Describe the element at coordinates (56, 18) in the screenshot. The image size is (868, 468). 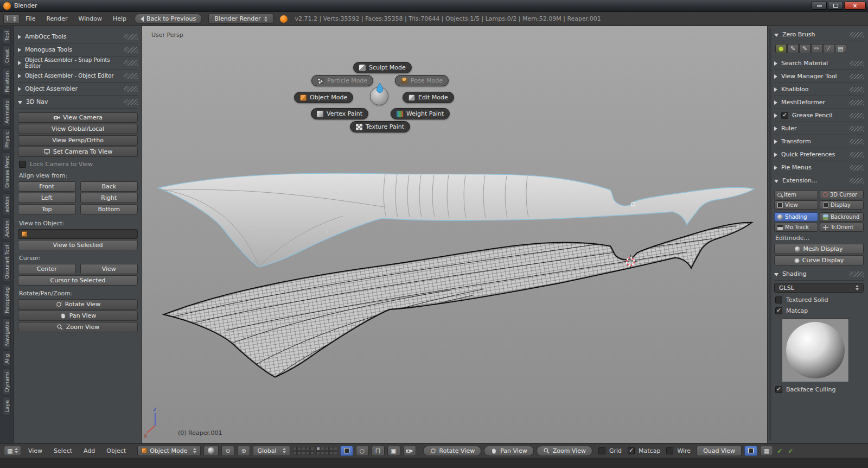
I see `menu-render: Render` at that location.